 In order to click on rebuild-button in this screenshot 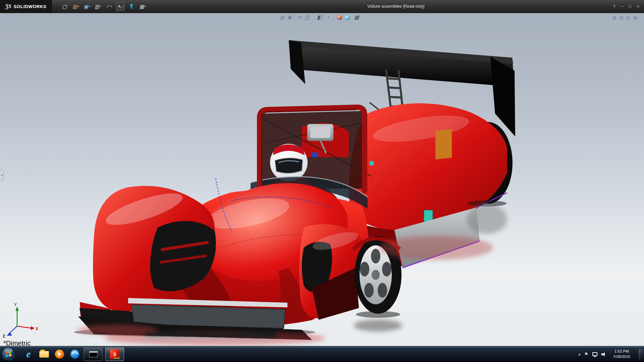, I will do `click(131, 6)`.